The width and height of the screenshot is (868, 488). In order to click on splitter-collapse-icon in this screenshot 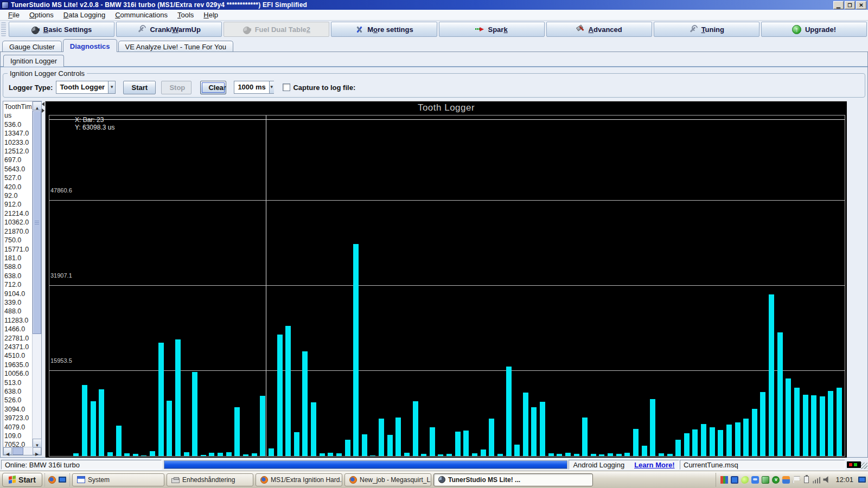, I will do `click(43, 104)`.